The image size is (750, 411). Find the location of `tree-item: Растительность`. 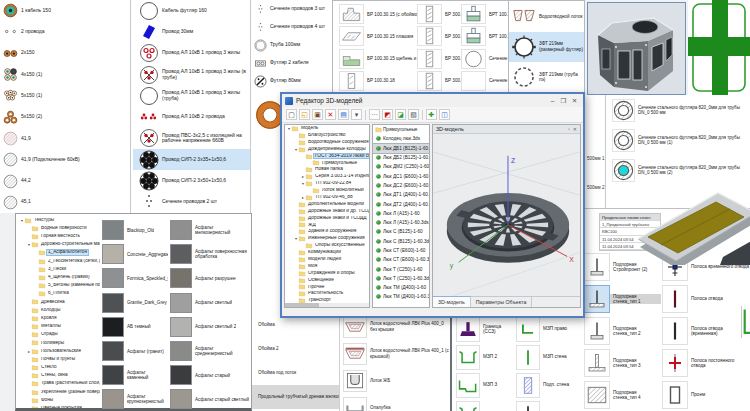

tree-item: Растительность is located at coordinates (327, 294).